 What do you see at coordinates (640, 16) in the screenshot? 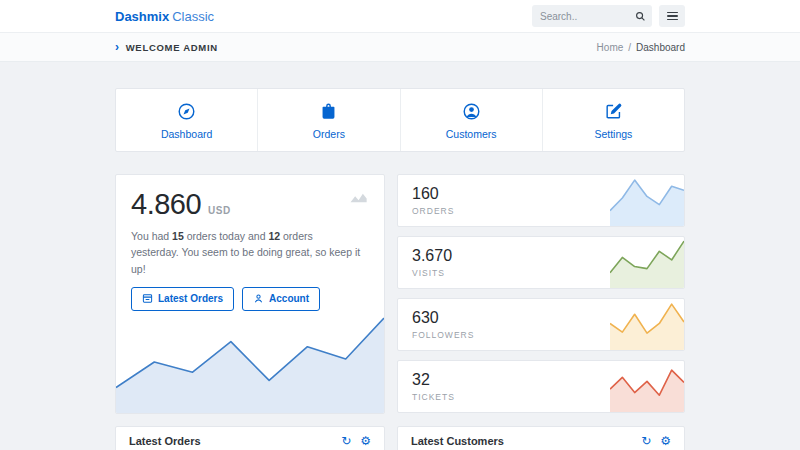
I see `search-button` at bounding box center [640, 16].